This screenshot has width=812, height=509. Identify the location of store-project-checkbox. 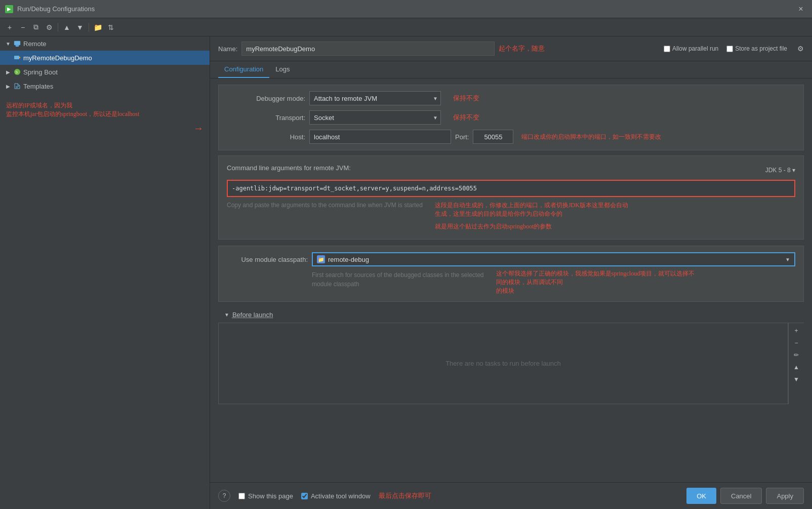
(730, 49).